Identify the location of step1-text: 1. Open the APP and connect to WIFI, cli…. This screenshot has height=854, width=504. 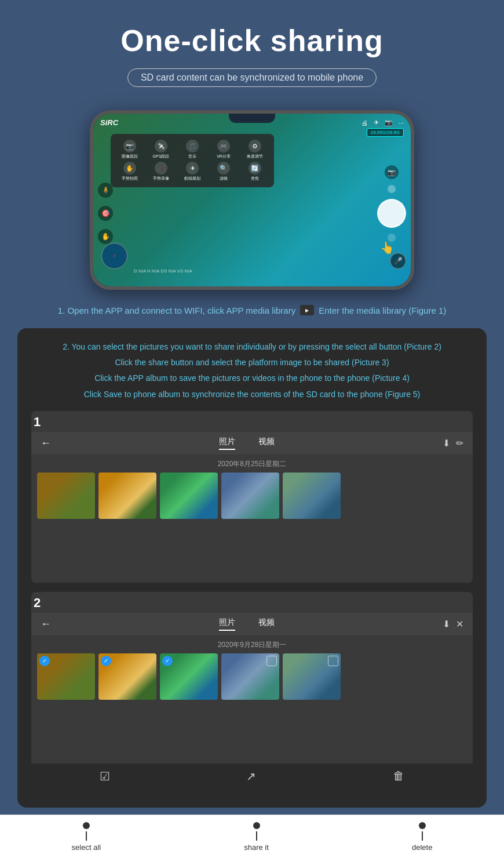
(252, 308).